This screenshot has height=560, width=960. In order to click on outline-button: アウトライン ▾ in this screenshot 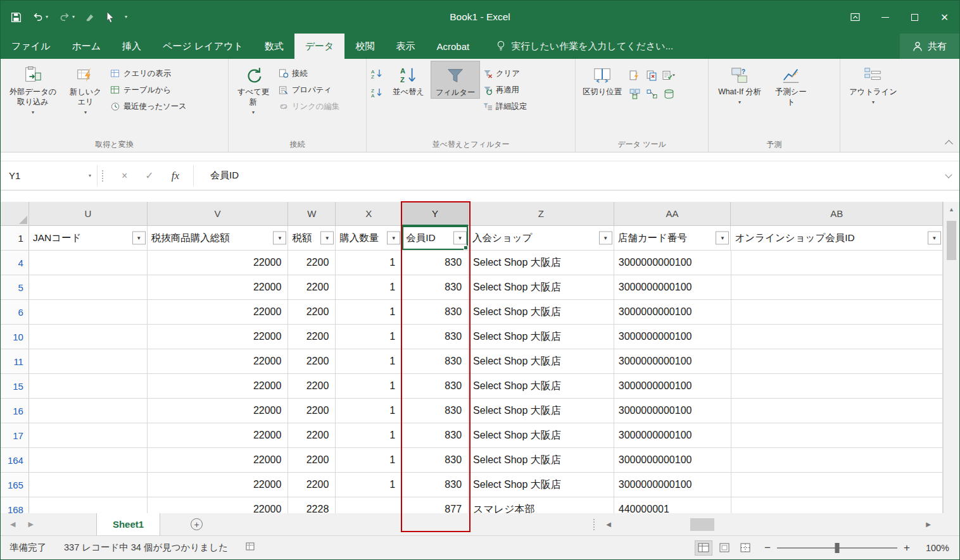, I will do `click(873, 83)`.